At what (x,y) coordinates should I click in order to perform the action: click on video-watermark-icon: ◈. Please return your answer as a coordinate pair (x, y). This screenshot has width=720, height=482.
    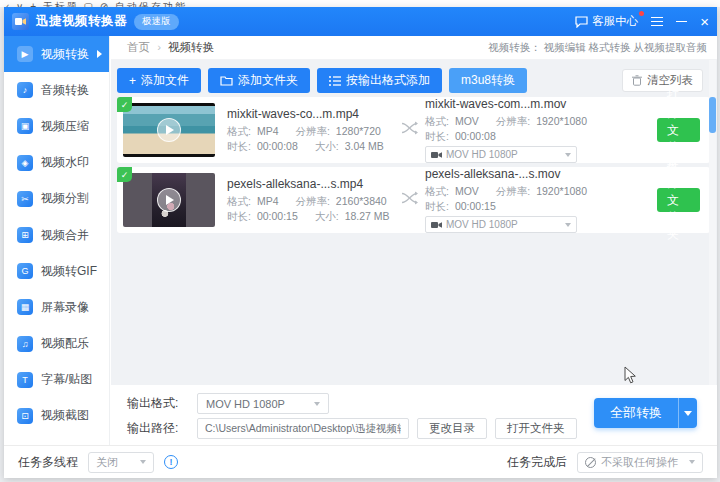
    Looking at the image, I should click on (25, 163).